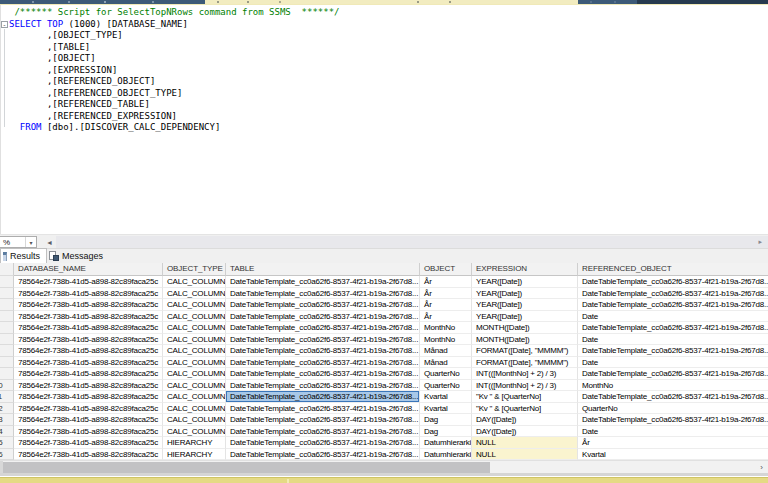 Image resolution: width=768 pixels, height=483 pixels. What do you see at coordinates (7, 351) in the screenshot?
I see `row-header: 7` at bounding box center [7, 351].